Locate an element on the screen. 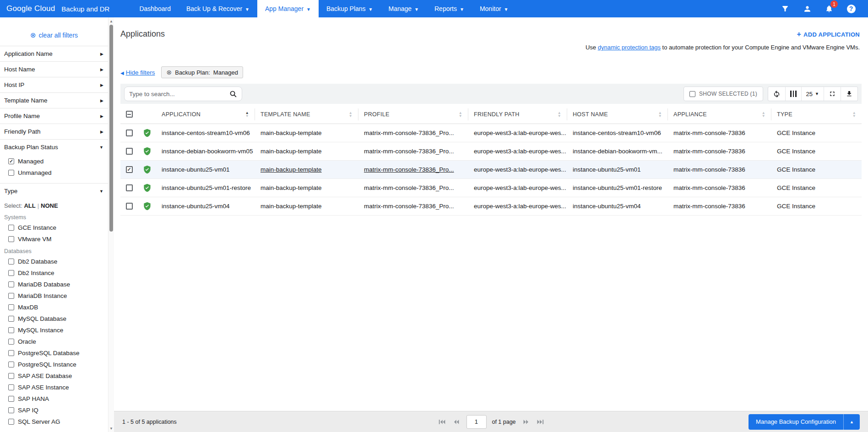 Image resolution: width=868 pixels, height=432 pixels. checkbox-oracle: Oracle is located at coordinates (54, 341).